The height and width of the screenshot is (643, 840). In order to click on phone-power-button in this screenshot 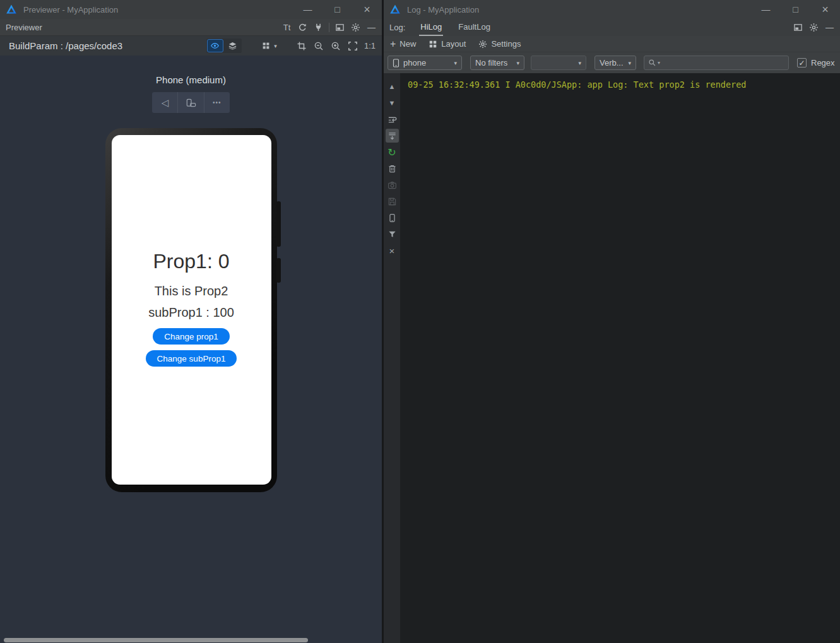, I will do `click(279, 270)`.